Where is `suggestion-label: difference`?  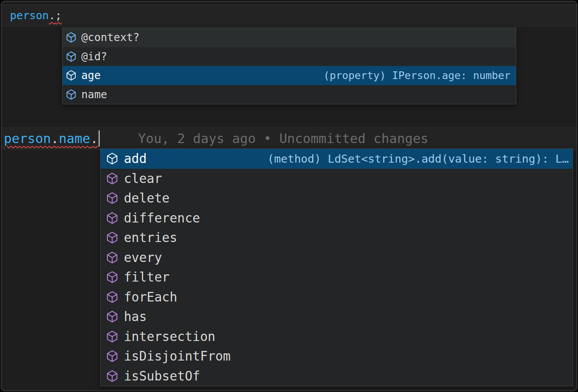 suggestion-label: difference is located at coordinates (162, 218).